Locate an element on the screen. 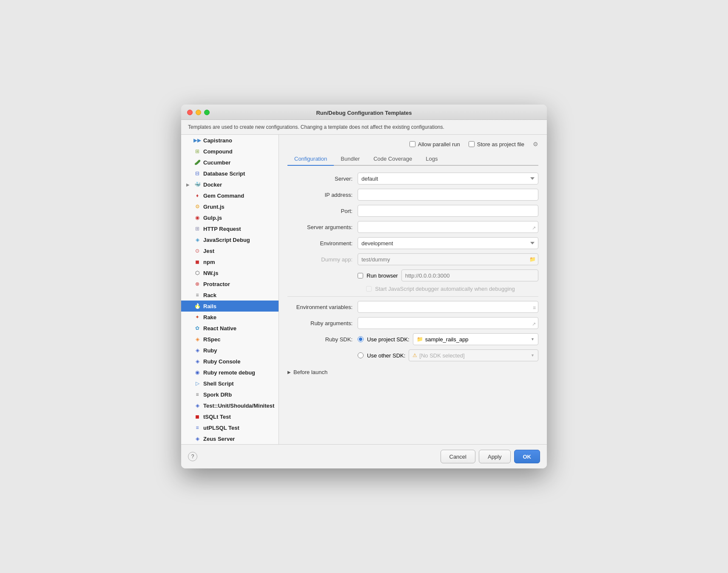  ruby-args-input is located at coordinates (448, 323).